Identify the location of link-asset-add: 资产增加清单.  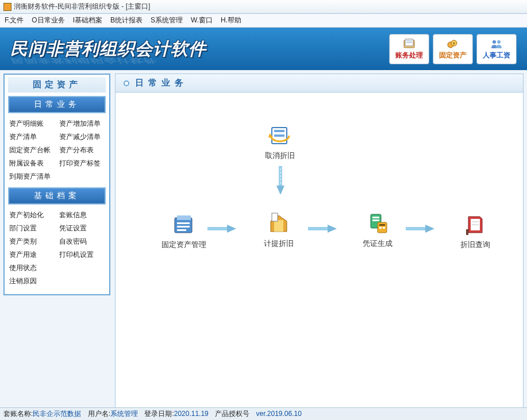
(82, 124).